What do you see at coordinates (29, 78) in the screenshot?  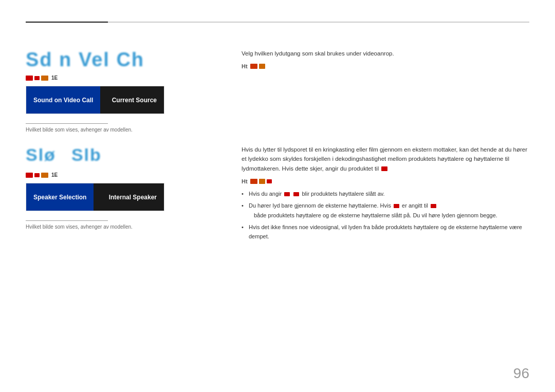 I see `icon1` at bounding box center [29, 78].